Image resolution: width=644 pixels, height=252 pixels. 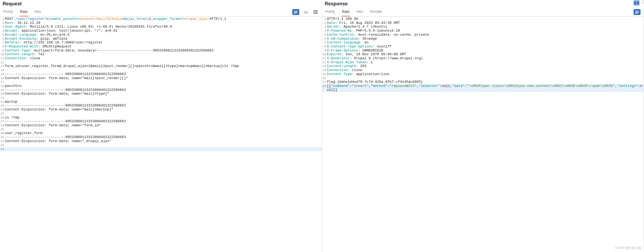 What do you see at coordinates (161, 114) in the screenshot?
I see `code-line: 25` at bounding box center [161, 114].